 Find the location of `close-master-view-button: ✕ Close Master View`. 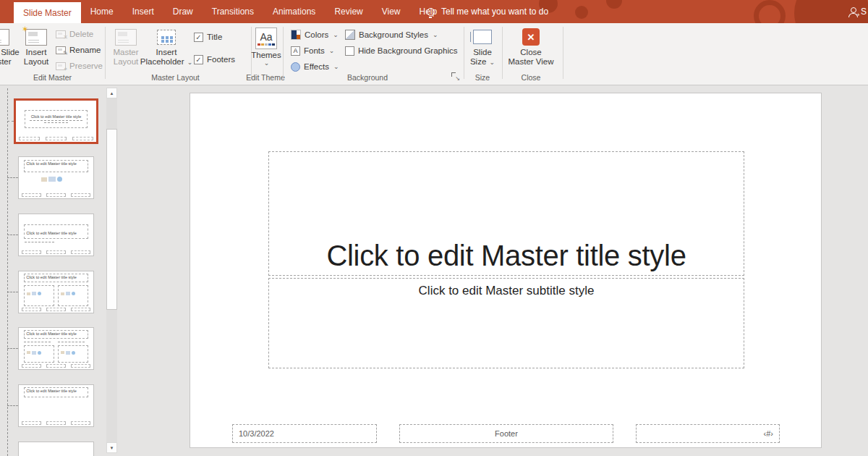

close-master-view-button: ✕ Close Master View is located at coordinates (531, 48).